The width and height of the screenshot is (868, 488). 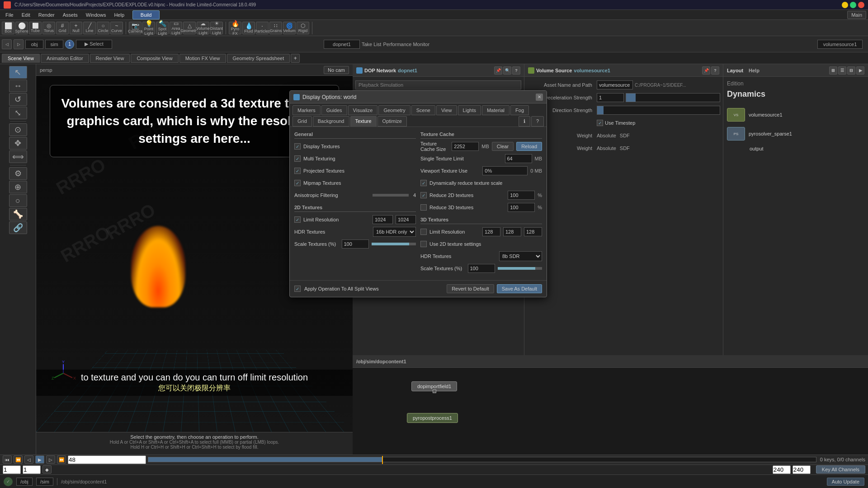 I want to click on multi-texturing-checkbox, so click(x=297, y=159).